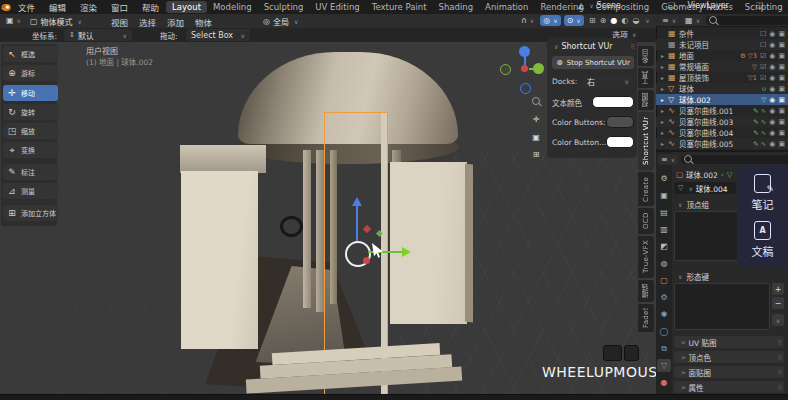 The height and width of the screenshot is (400, 788). I want to click on new-view-layer-icon: ❏, so click(760, 6).